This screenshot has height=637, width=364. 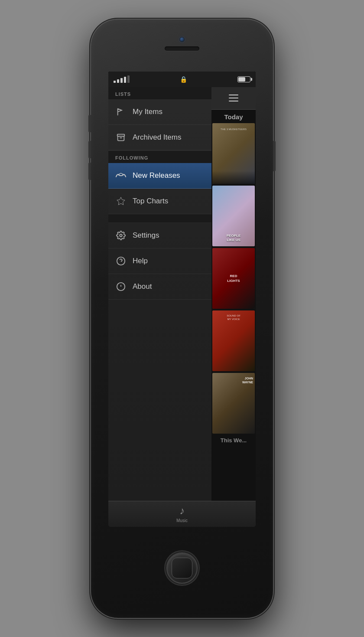 What do you see at coordinates (147, 112) in the screenshot?
I see `my-items-label: My Items` at bounding box center [147, 112].